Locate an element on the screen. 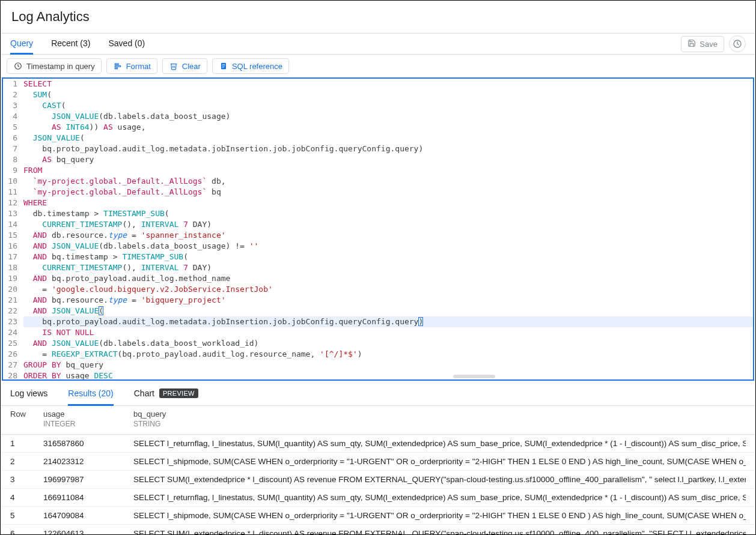 This screenshot has height=535, width=756. cell-usage: 122604613 is located at coordinates (88, 532).